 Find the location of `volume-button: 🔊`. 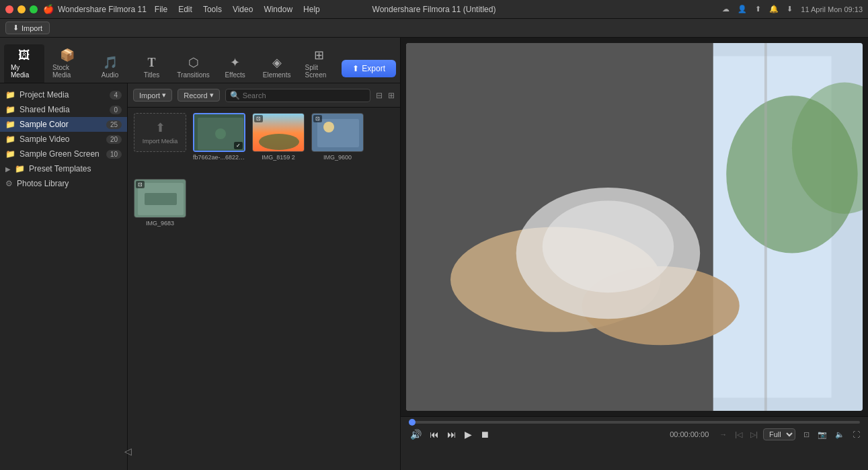

volume-button: 🔊 is located at coordinates (416, 434).